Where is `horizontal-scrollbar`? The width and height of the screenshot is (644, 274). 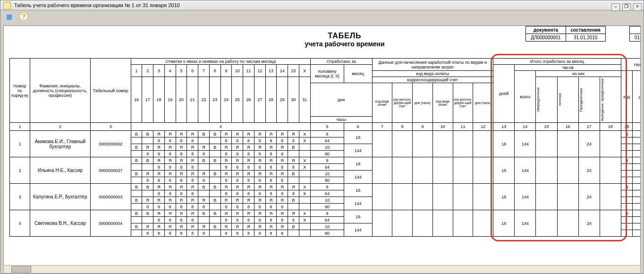
horizontal-scrollbar is located at coordinates (322, 269).